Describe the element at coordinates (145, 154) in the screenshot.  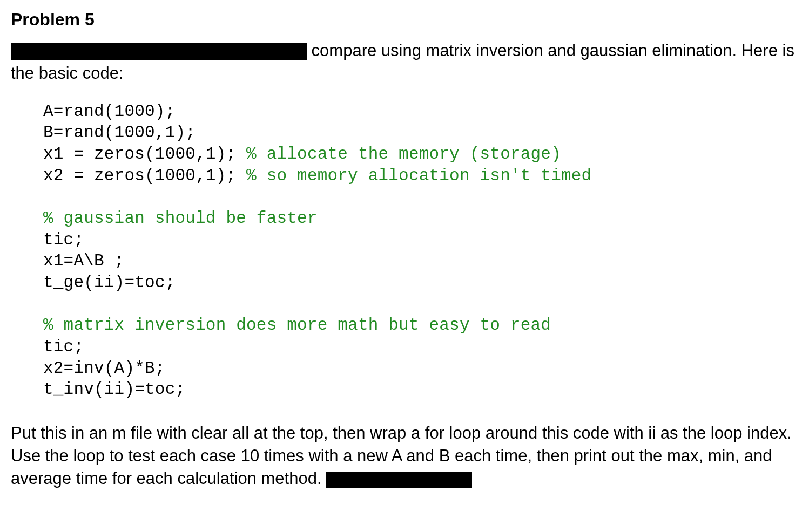
I see `code-line: x1 = zeros(1000,1);` at that location.